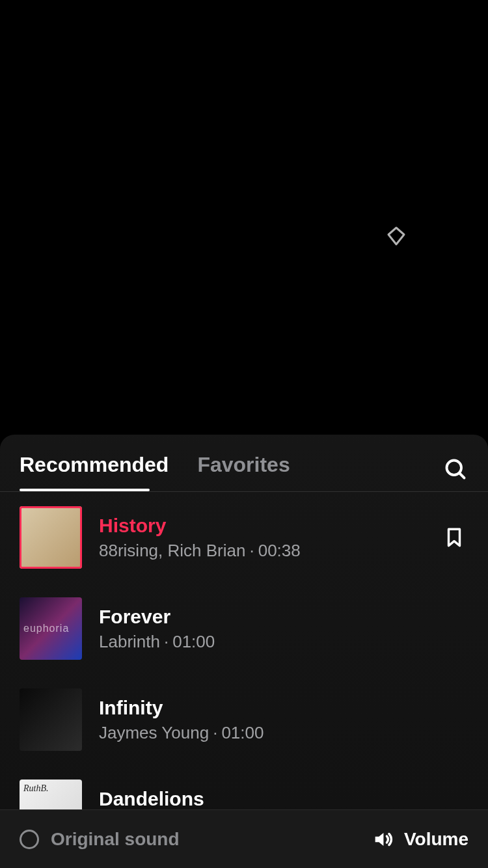 Image resolution: width=488 pixels, height=868 pixels. I want to click on original-sound-toggle: Original sound, so click(100, 839).